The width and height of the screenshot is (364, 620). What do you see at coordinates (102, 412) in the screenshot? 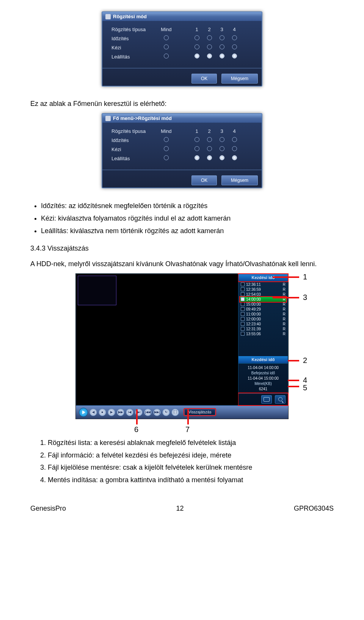
I see `stop-button: ■` at bounding box center [102, 412].